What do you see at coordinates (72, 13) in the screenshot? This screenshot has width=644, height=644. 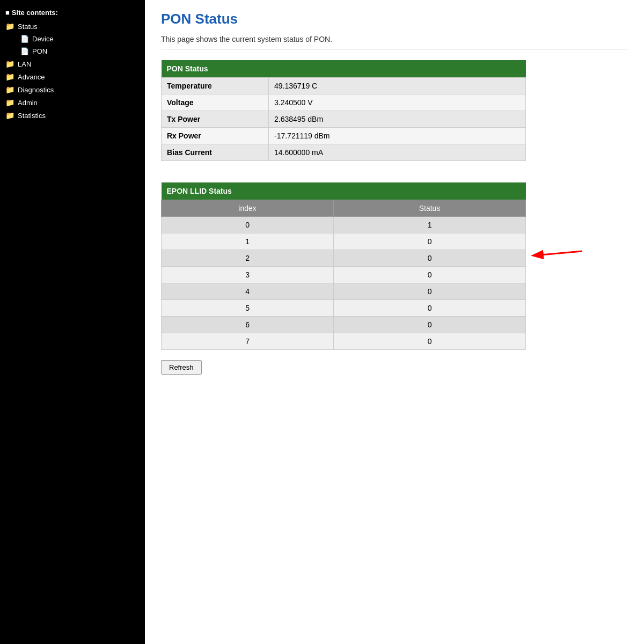 I see `sidebar-header: ■ Site contents:` at bounding box center [72, 13].